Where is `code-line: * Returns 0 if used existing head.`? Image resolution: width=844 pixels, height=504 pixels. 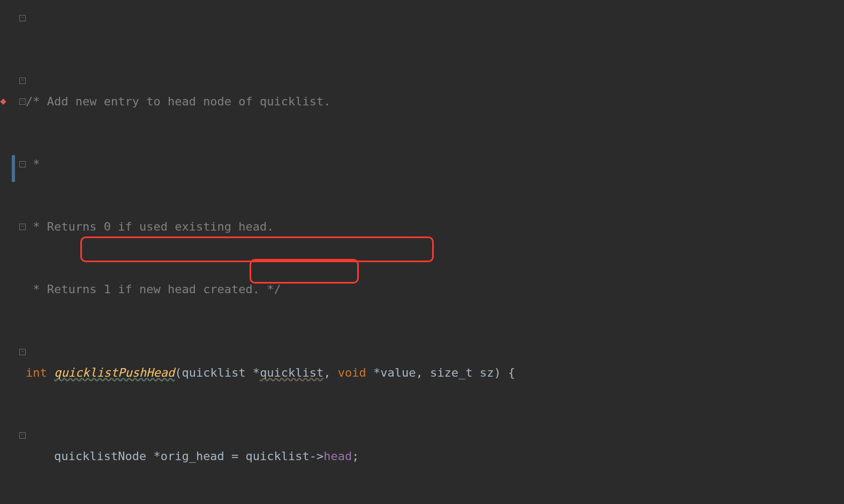
code-line: * Returns 0 if used existing head. is located at coordinates (435, 227).